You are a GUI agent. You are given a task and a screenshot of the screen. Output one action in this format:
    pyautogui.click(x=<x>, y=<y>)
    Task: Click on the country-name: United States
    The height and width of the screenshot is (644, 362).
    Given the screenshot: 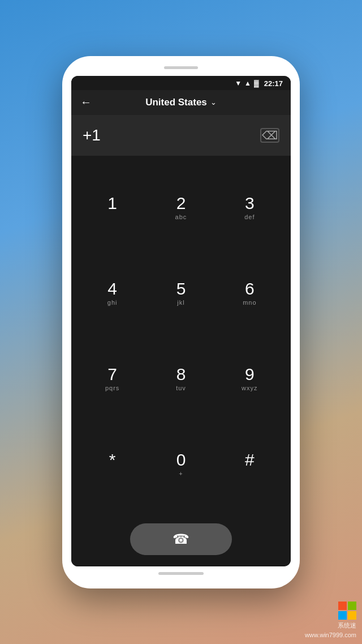 What is the action you would take?
    pyautogui.click(x=176, y=103)
    